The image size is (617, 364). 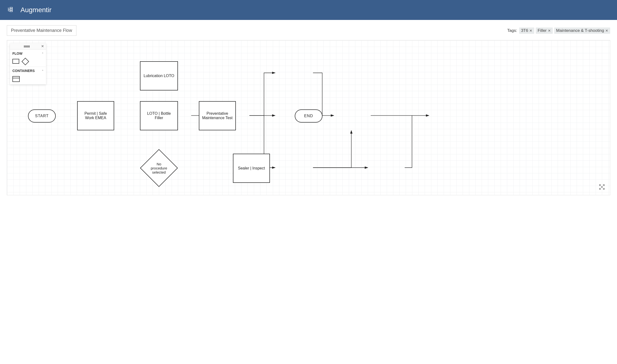 I want to click on flow-shapes, so click(x=28, y=62).